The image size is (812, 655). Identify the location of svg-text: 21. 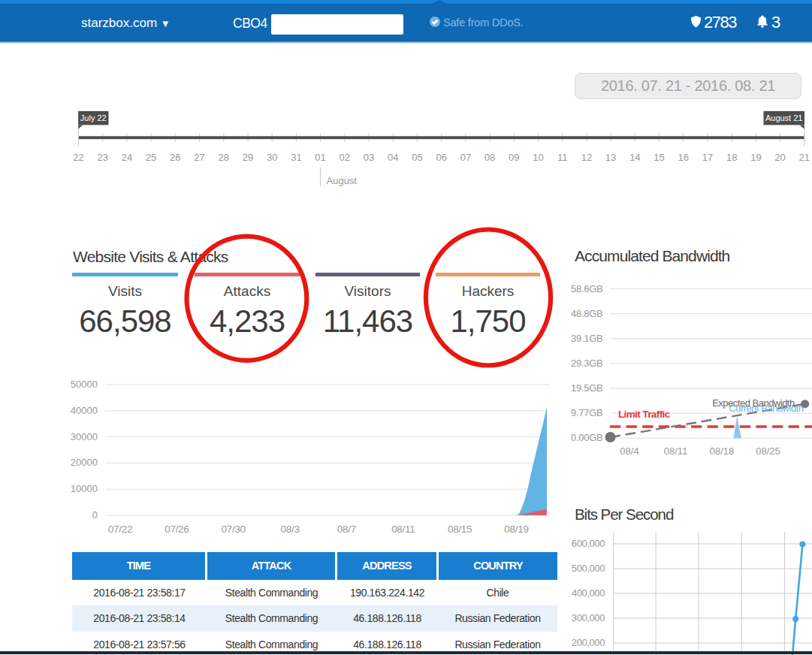
(804, 158).